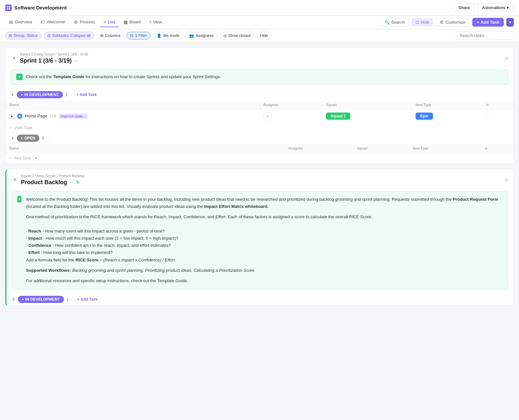  Describe the element at coordinates (113, 36) in the screenshot. I see `columns-label: Columns` at that location.